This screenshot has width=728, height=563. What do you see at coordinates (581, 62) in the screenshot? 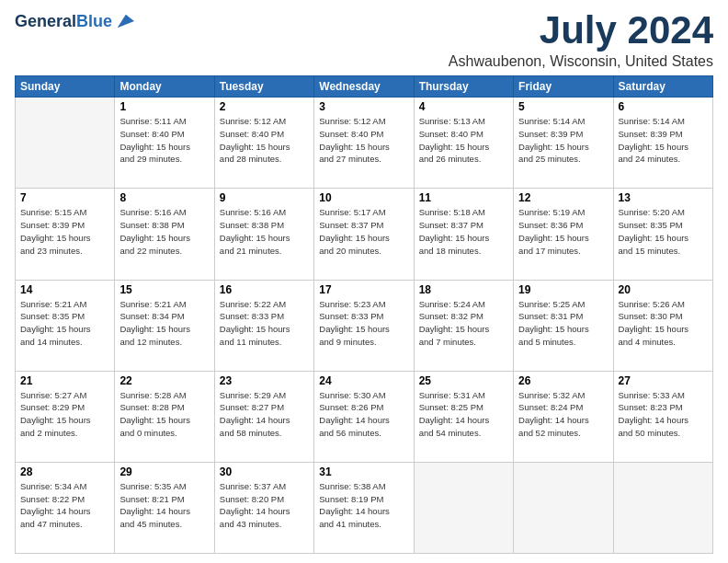
I see `location-title: Ashwaubenon, Wisconsin, United States` at bounding box center [581, 62].